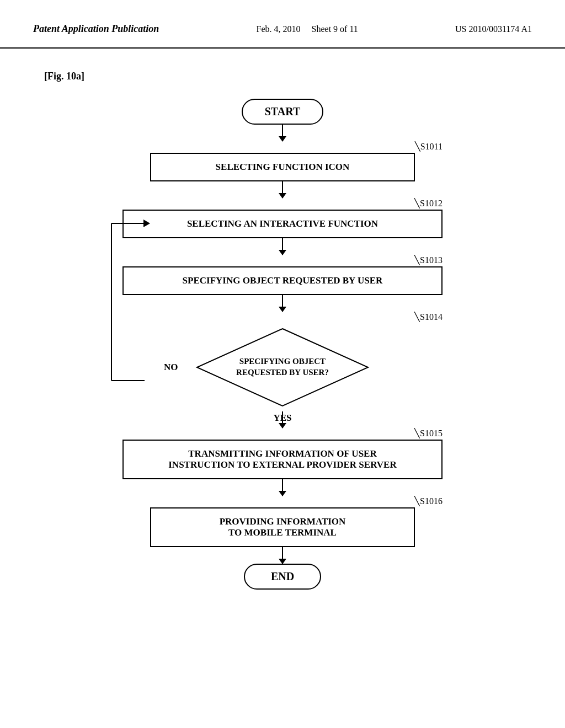  Describe the element at coordinates (282, 111) in the screenshot. I see `start-node: START` at that location.